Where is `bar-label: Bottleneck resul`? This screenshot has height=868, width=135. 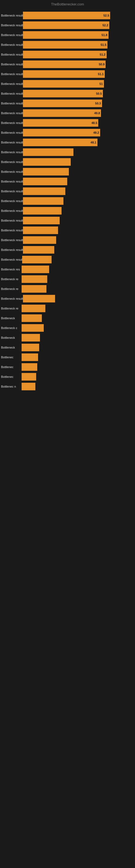 bar-label: Bottleneck resul is located at coordinates (11, 259).